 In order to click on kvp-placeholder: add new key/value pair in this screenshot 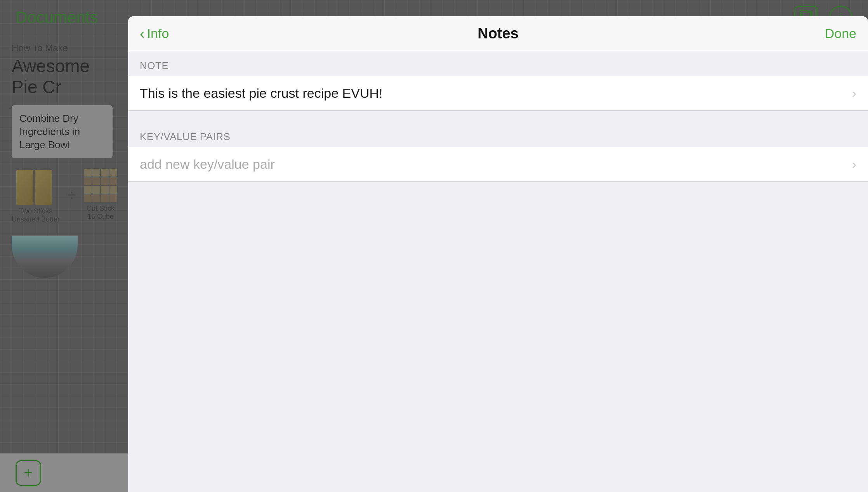, I will do `click(496, 165)`.